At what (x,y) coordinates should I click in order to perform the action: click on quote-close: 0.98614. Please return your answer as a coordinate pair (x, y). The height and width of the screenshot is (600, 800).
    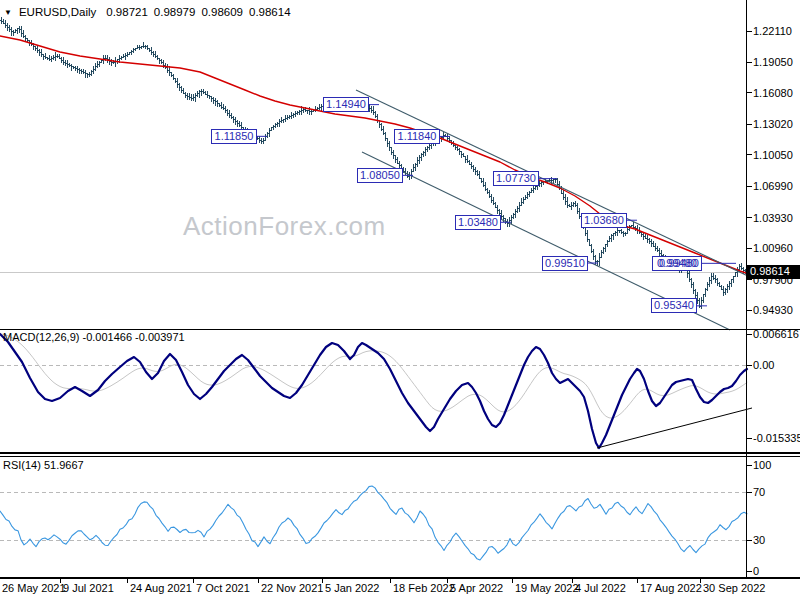
    Looking at the image, I should click on (270, 12).